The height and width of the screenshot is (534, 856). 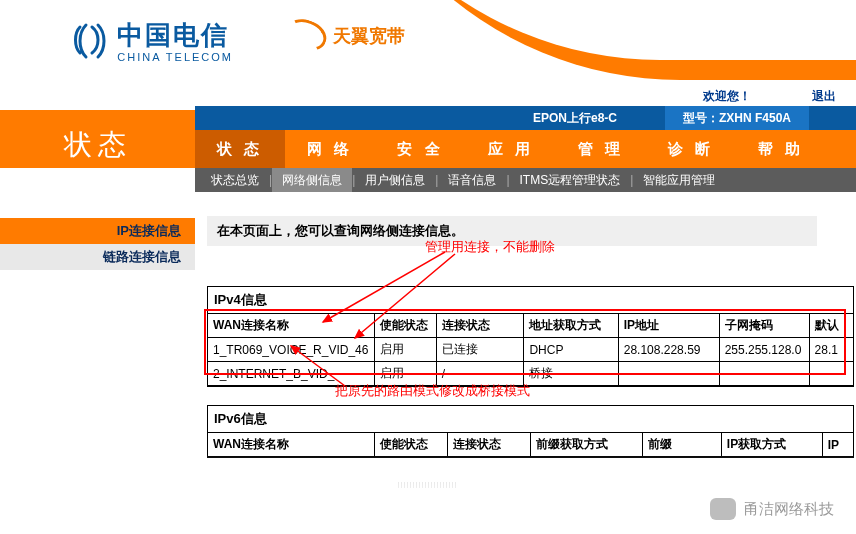 What do you see at coordinates (428, 149) in the screenshot?
I see `main-nav: 状态 状 态网 络安 全应 用管 理诊 断帮 助` at bounding box center [428, 149].